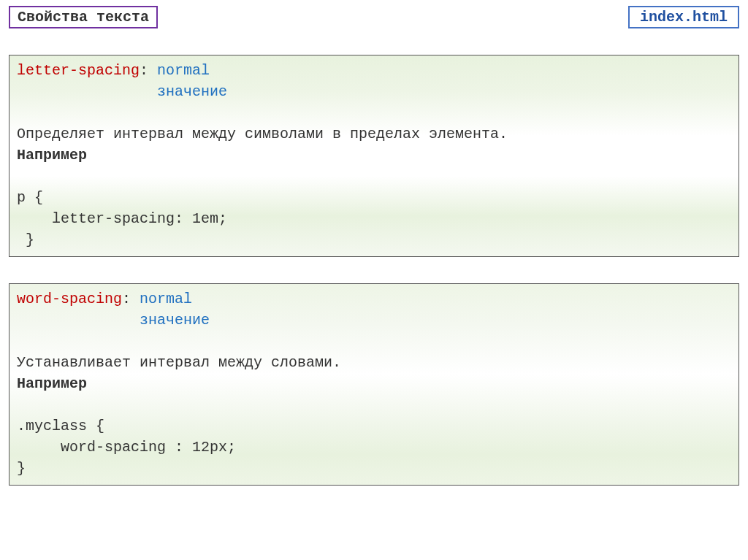 This screenshot has width=748, height=560. Describe the element at coordinates (374, 219) in the screenshot. I see `code-line-2: letter-spacing: 1em;` at that location.